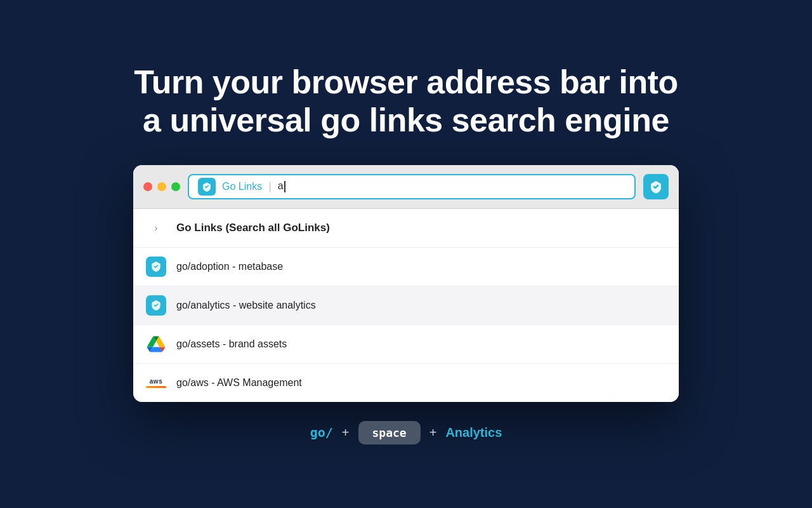 The image size is (812, 508). Describe the element at coordinates (156, 228) in the screenshot. I see `chevron-icon: ›` at that location.